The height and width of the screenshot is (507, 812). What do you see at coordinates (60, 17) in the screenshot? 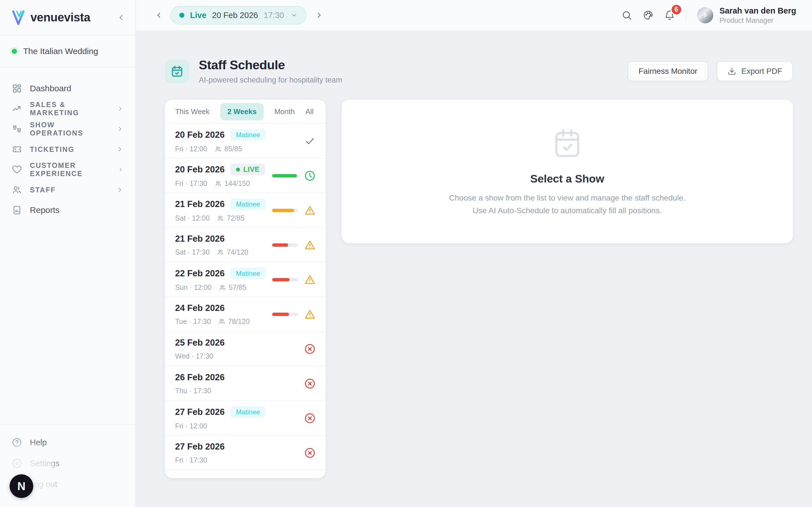
I see `brand-wordmark: venuevista` at bounding box center [60, 17].